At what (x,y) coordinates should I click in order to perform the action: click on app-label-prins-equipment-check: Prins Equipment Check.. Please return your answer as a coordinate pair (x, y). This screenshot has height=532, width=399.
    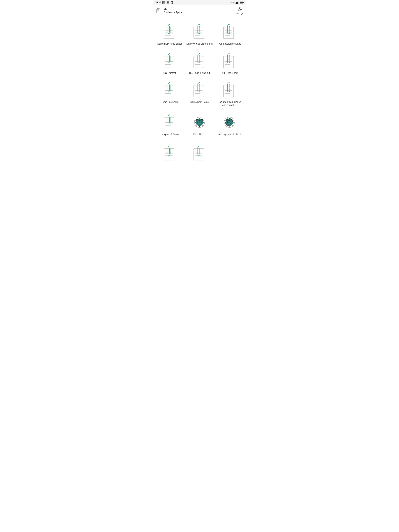
    Looking at the image, I should click on (229, 134).